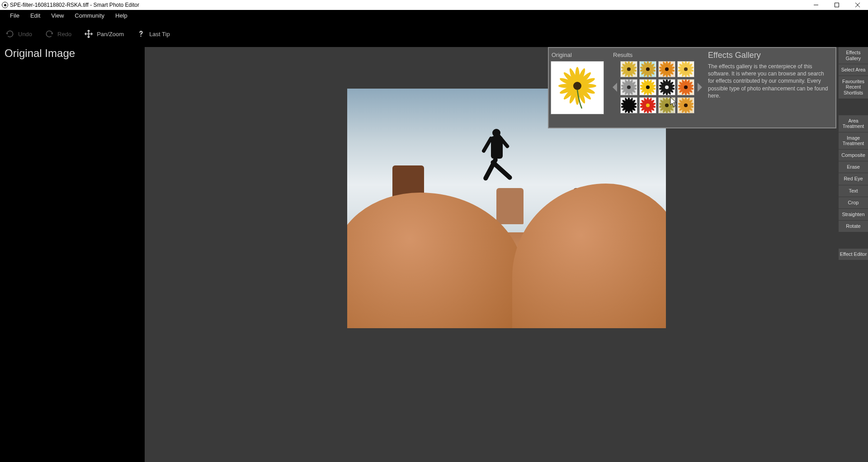 The width and height of the screenshot is (868, 462). What do you see at coordinates (837, 5) in the screenshot?
I see `maximize-button` at bounding box center [837, 5].